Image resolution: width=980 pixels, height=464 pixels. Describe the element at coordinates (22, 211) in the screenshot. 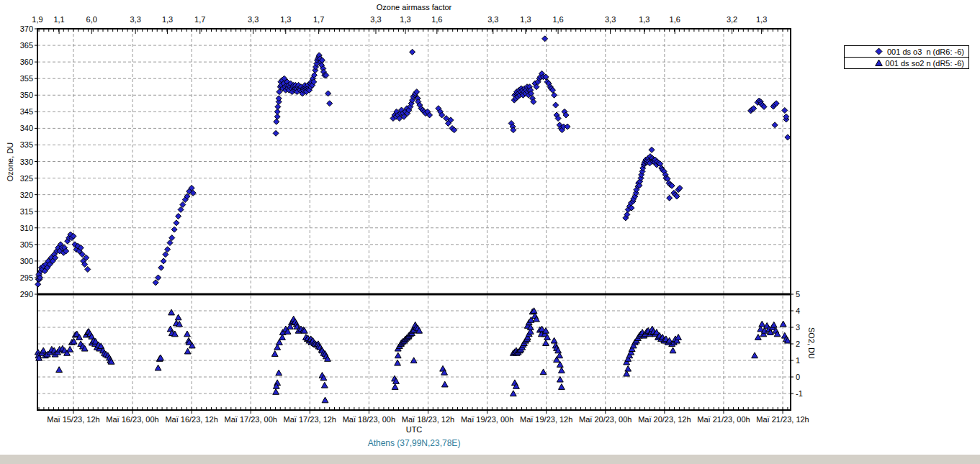

I see `y-left-tick-label: 315` at that location.